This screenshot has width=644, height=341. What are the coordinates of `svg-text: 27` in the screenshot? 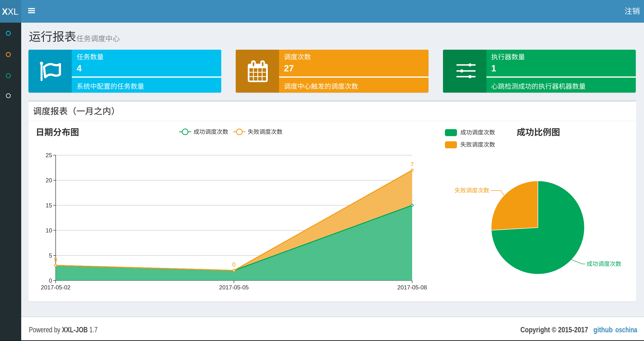 It's located at (289, 69).